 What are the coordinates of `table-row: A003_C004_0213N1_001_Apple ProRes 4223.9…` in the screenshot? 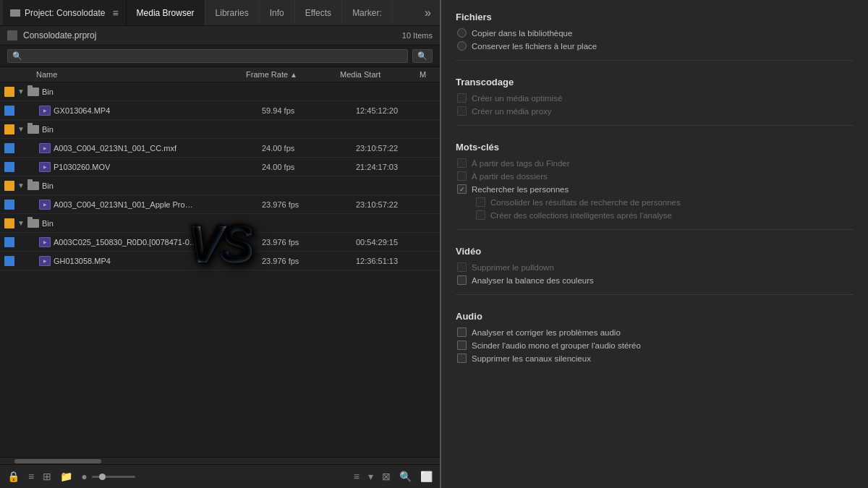 It's located at (220, 205).